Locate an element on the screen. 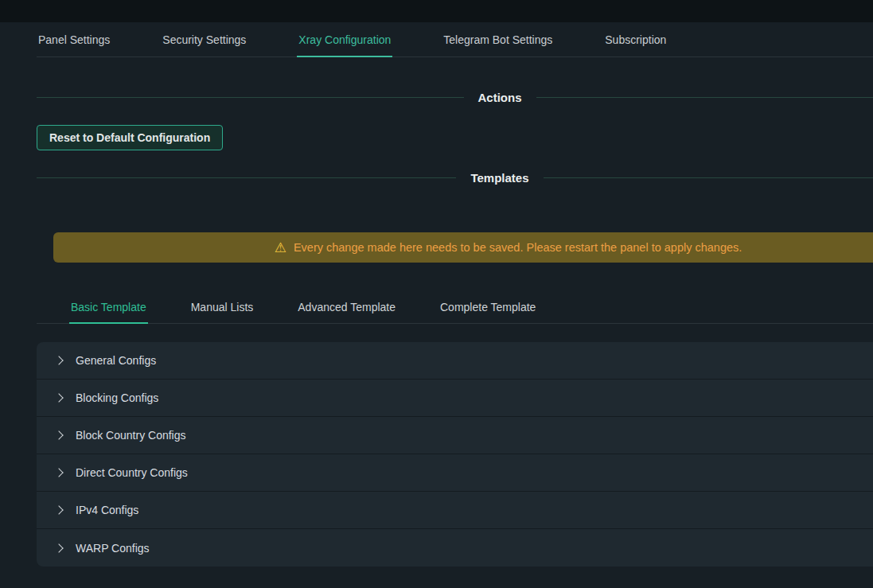 The image size is (873, 588). accordion-item-label: IPv4 Configs is located at coordinates (107, 510).